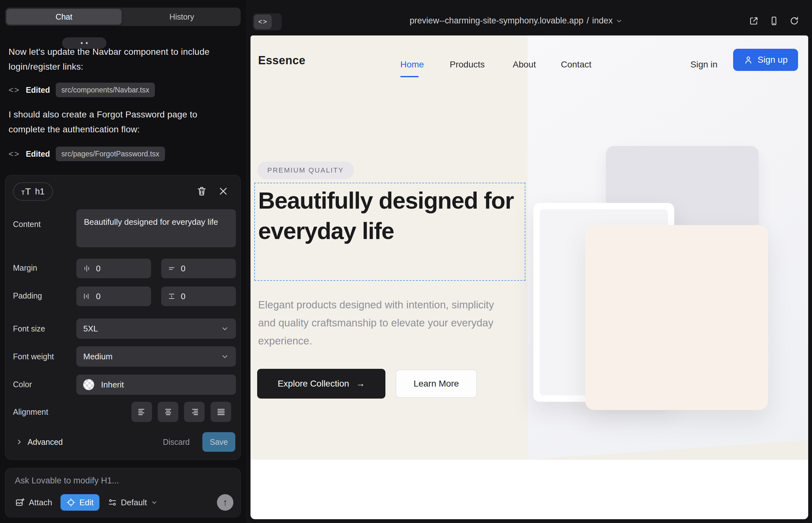 The width and height of the screenshot is (812, 523). What do you see at coordinates (19, 442) in the screenshot?
I see `chevron-right-icon` at bounding box center [19, 442].